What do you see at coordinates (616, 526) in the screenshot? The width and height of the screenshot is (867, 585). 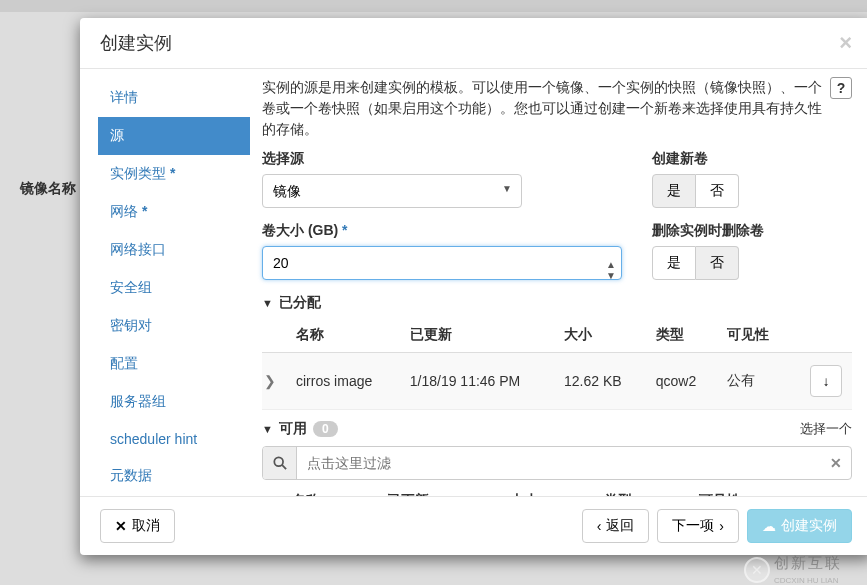 I see `back-button: ‹返回` at bounding box center [616, 526].